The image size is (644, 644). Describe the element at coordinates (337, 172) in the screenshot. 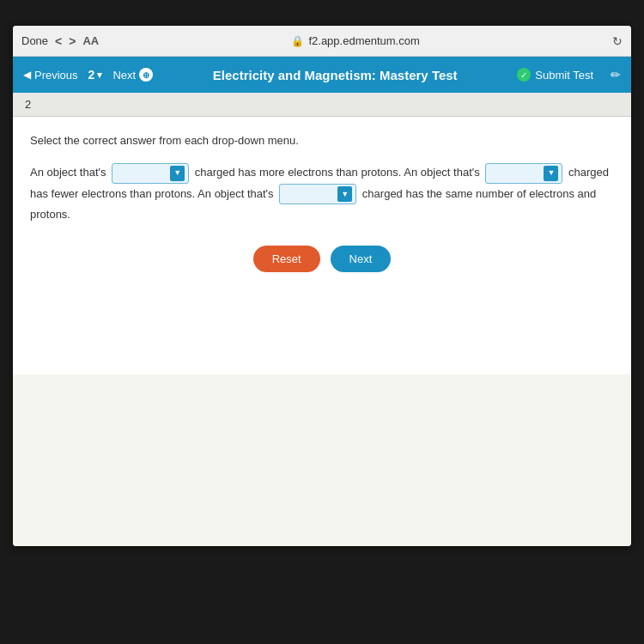

I see `question-text-part2: charged has more electrons than protons.…` at that location.